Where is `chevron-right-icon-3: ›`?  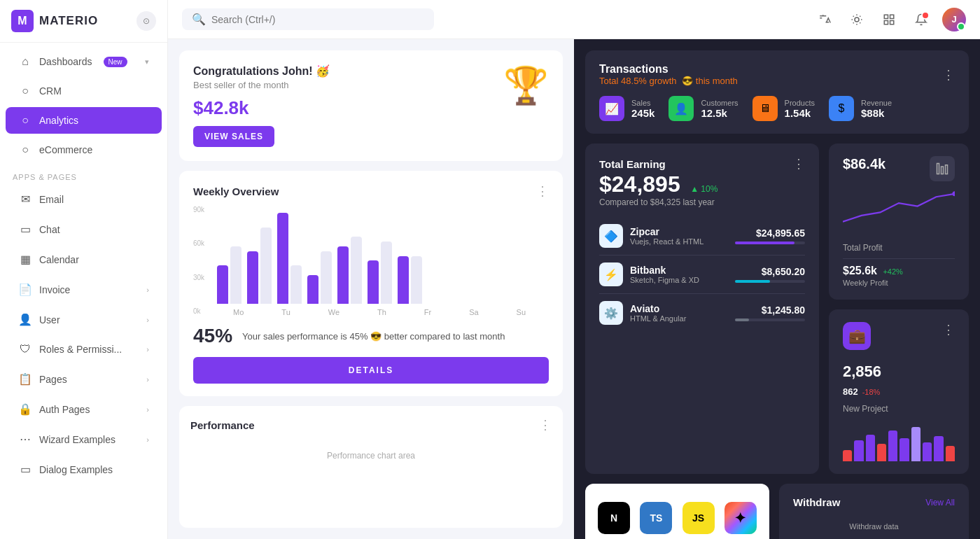 chevron-right-icon-3: › is located at coordinates (148, 349).